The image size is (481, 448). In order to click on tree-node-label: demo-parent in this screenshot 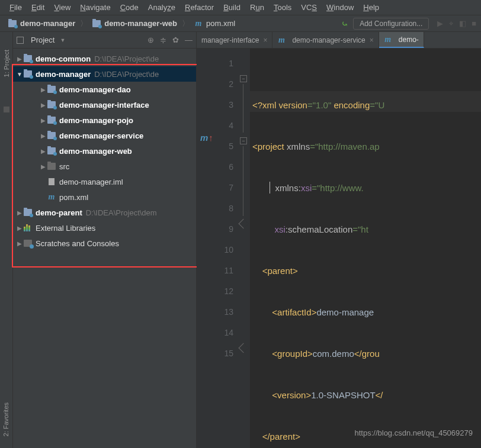, I will do `click(59, 213)`.